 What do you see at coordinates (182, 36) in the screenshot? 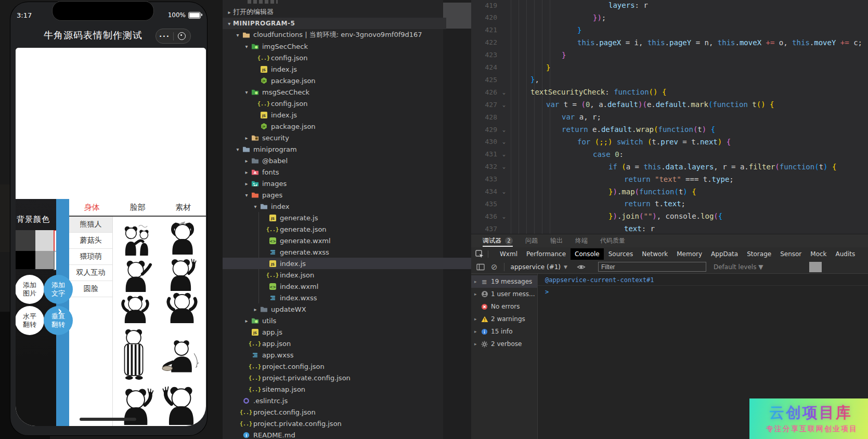
I see `home-button` at bounding box center [182, 36].